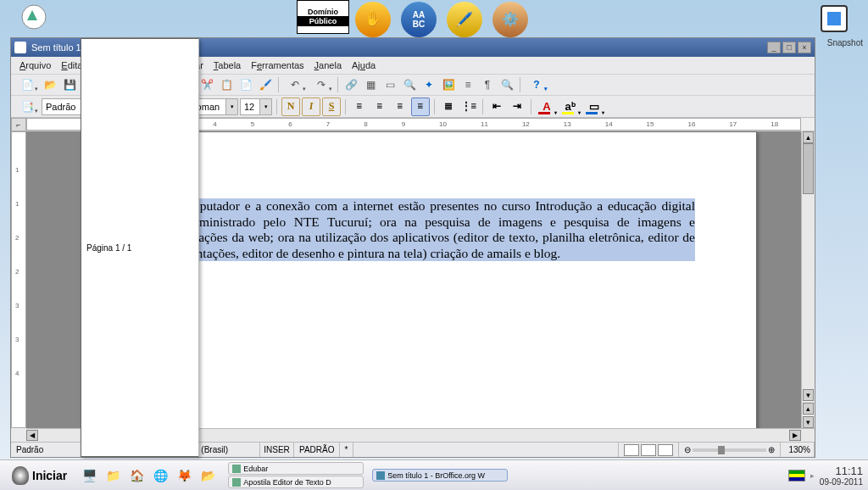  Describe the element at coordinates (27, 107) in the screenshot. I see `styles-button: 📑` at that location.